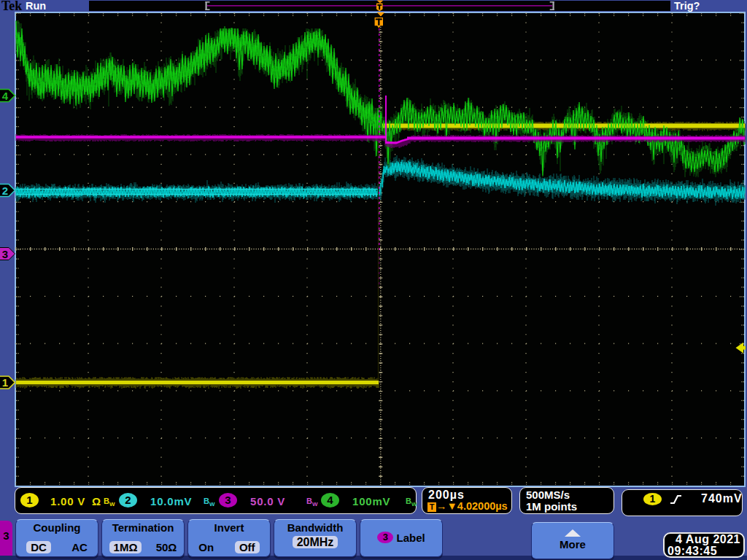  Describe the element at coordinates (5, 191) in the screenshot. I see `svg-text: 2` at that location.